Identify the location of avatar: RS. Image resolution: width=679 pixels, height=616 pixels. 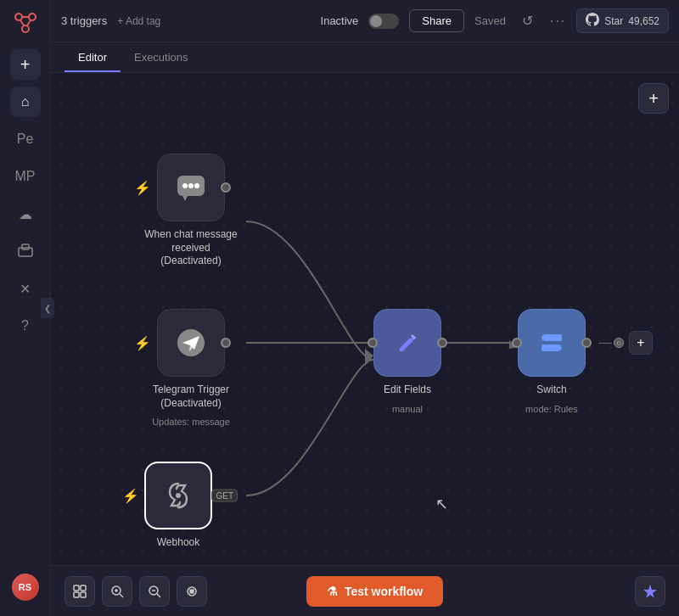
(25, 587).